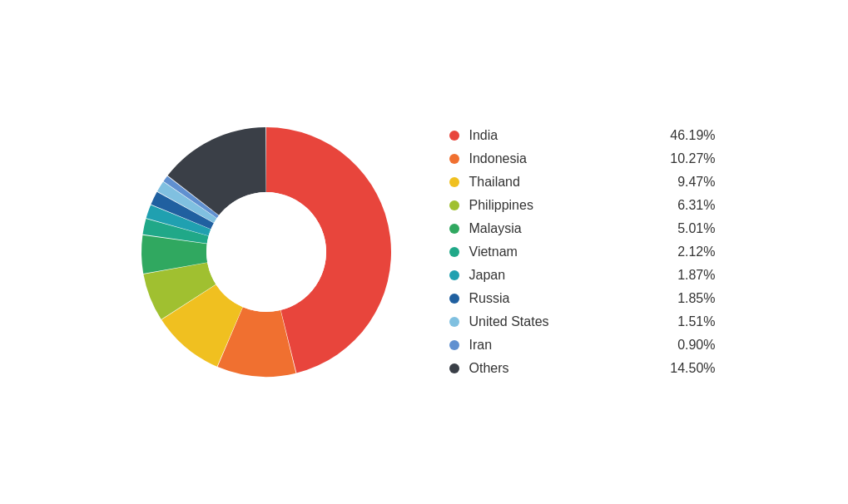 The image size is (848, 504). Describe the element at coordinates (558, 229) in the screenshot. I see `legend-label: Malaysia` at that location.